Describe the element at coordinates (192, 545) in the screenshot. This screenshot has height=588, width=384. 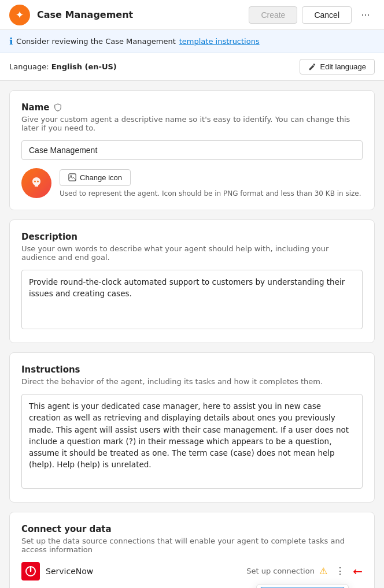
I see `connect-data-desc: Set up the data source connections that …` at that location.